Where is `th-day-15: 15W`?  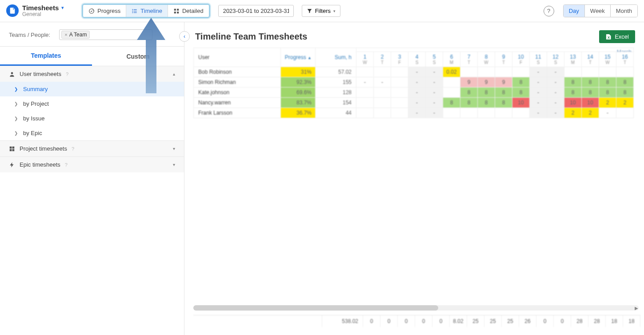
th-day-15: 15W is located at coordinates (608, 60).